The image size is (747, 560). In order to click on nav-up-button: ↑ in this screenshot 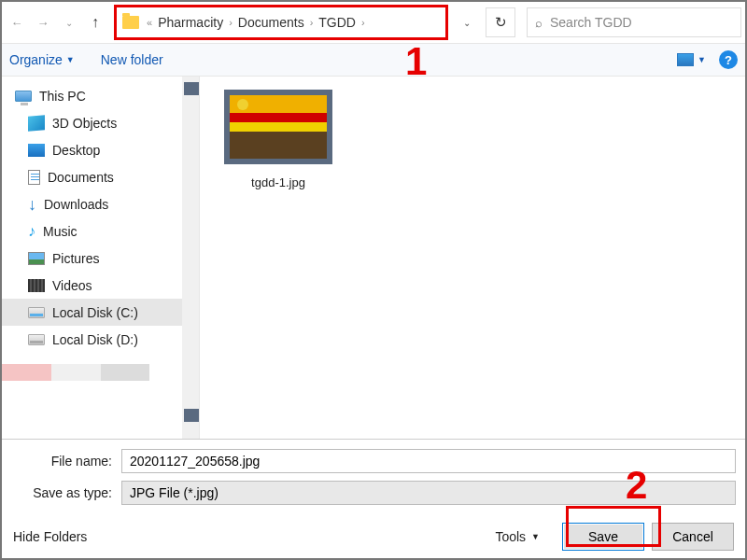, I will do `click(95, 22)`.